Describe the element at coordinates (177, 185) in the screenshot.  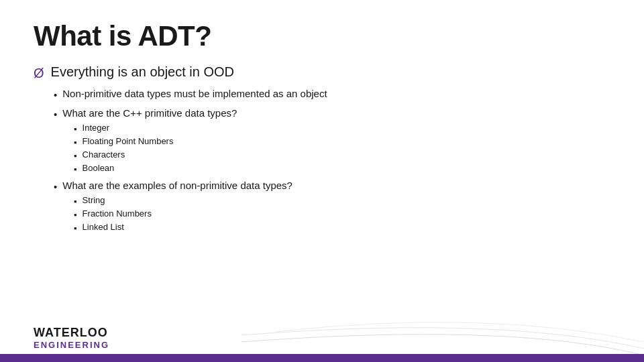
I see `sub-text-3: What are the examples of non-primitive d…` at that location.